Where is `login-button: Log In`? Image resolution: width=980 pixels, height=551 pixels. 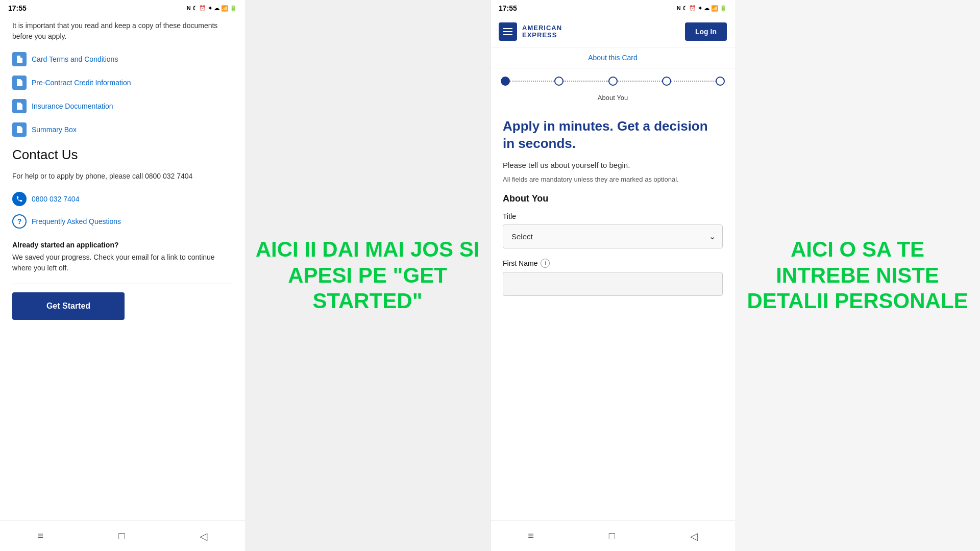 login-button: Log In is located at coordinates (706, 32).